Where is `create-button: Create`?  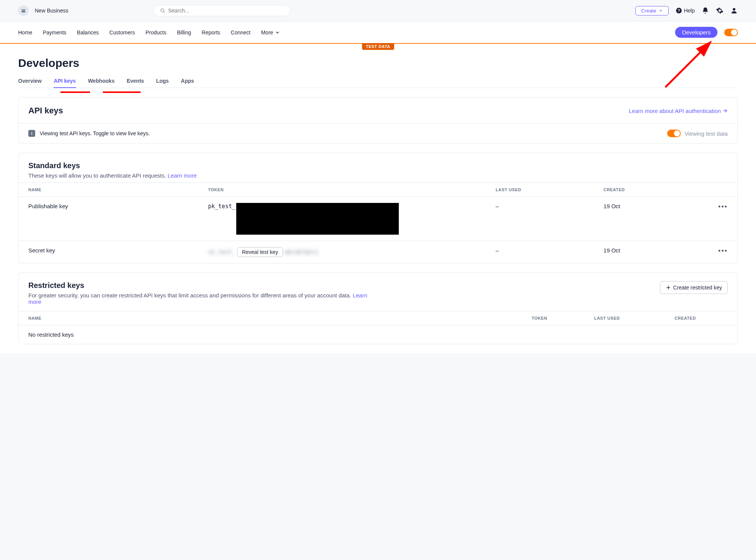 create-button: Create is located at coordinates (652, 11).